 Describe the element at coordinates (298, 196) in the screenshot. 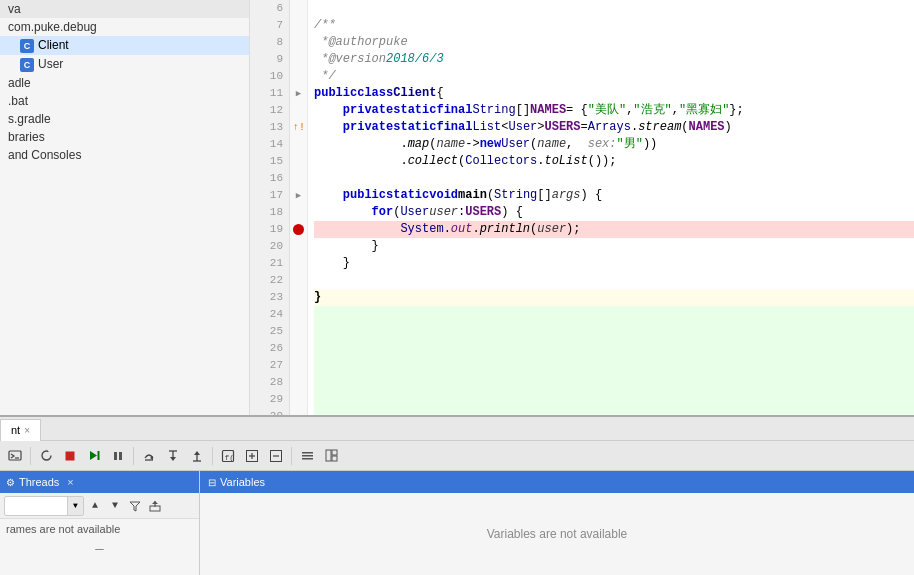

I see `fold-icon-17: ▶` at that location.